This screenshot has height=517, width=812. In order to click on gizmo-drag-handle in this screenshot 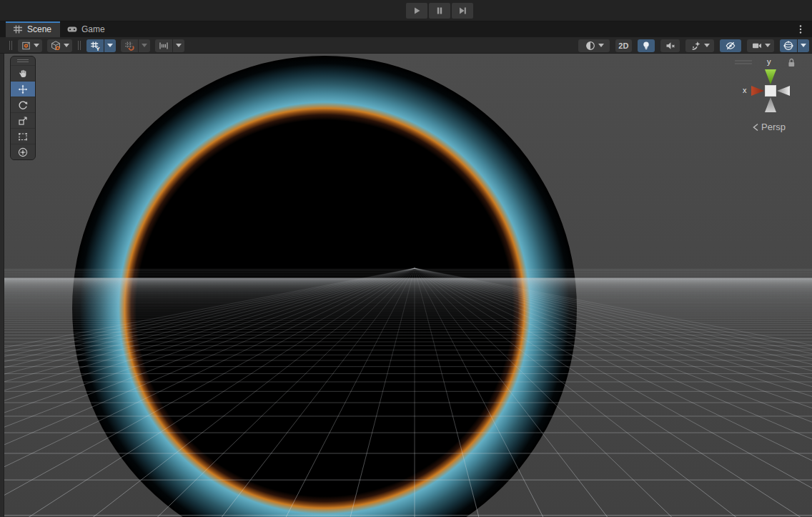, I will do `click(743, 62)`.